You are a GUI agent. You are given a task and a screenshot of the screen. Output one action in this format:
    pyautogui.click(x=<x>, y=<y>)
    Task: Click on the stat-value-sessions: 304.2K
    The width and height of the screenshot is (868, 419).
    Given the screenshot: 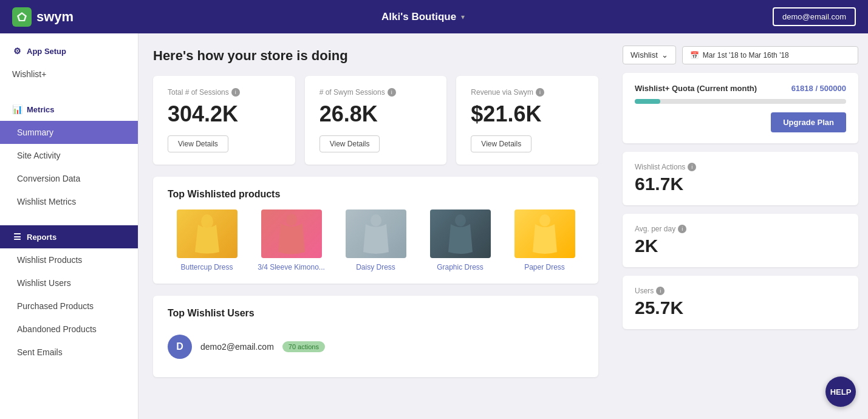 What is the action you would take?
    pyautogui.click(x=224, y=114)
    